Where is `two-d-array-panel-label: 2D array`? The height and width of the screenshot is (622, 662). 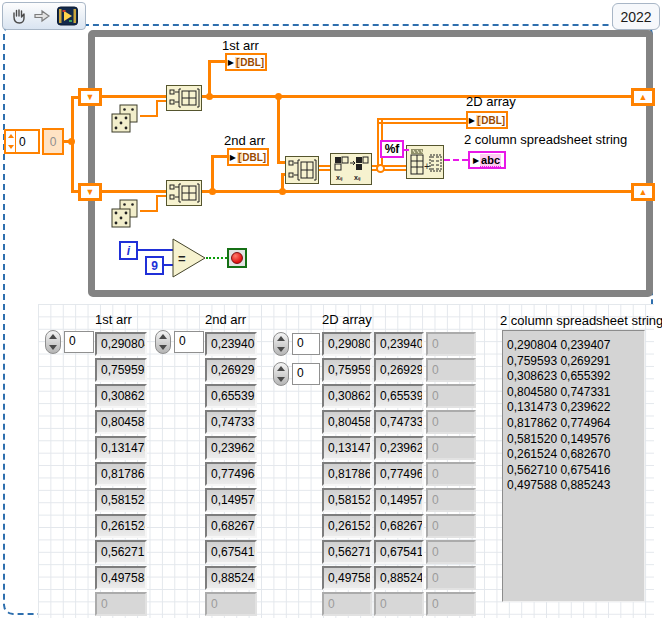 two-d-array-panel-label: 2D array is located at coordinates (347, 320).